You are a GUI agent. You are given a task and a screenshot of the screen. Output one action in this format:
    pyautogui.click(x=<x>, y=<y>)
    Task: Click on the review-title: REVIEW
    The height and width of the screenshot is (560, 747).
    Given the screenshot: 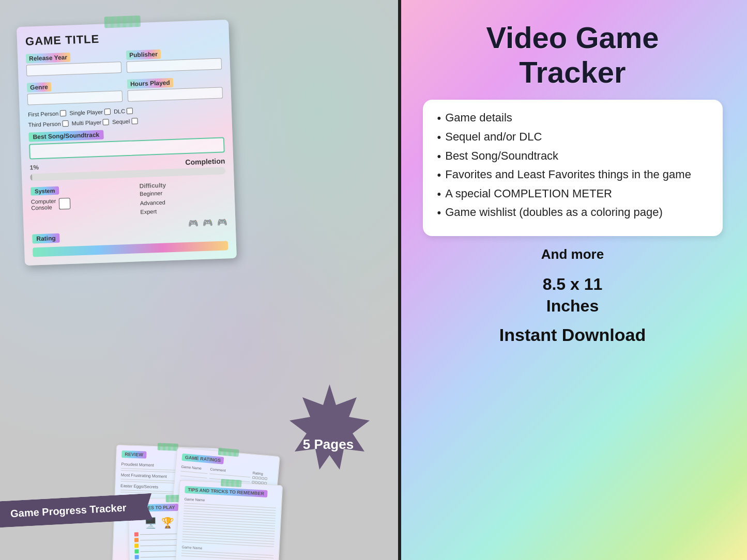 What is the action you would take?
    pyautogui.click(x=134, y=455)
    